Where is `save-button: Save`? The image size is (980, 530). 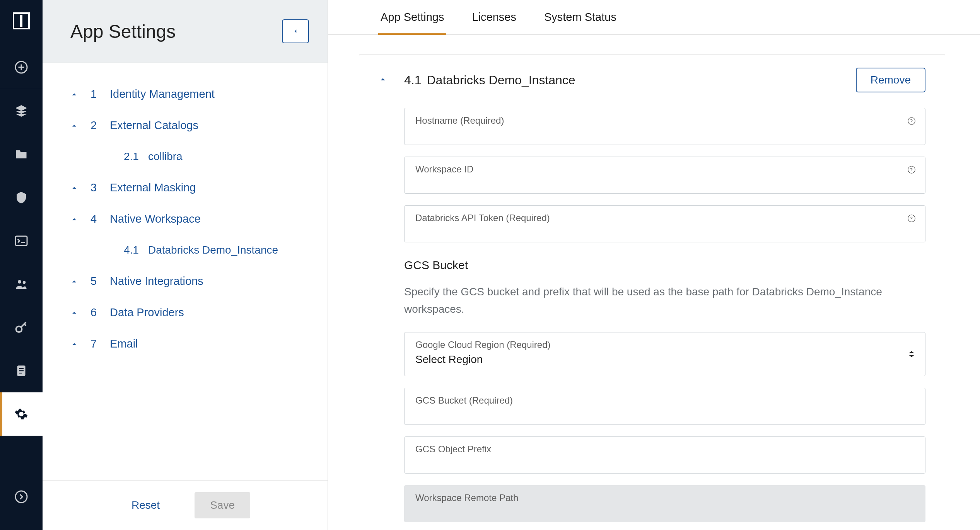 save-button: Save is located at coordinates (222, 505).